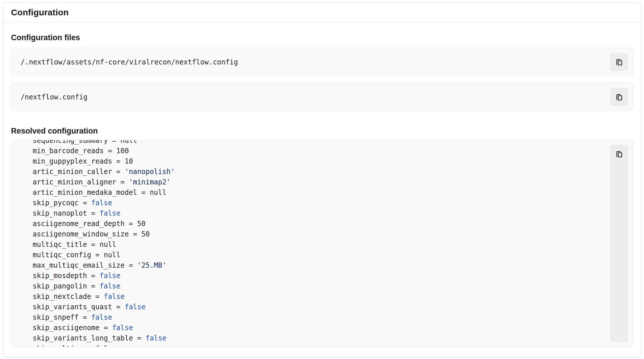  What do you see at coordinates (325, 193) in the screenshot?
I see `config-line: artic_minion_medaka_model = null` at bounding box center [325, 193].